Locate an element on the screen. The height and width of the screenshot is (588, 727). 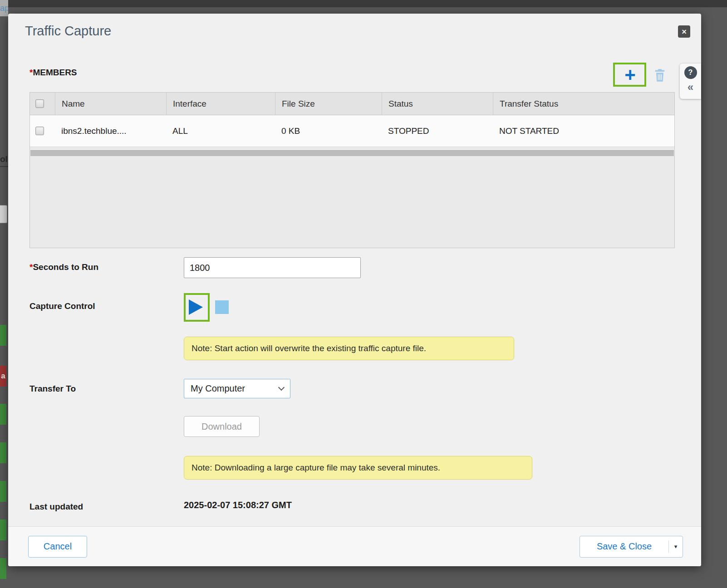
download-note: Note: Downloading a large capture file m… is located at coordinates (358, 468).